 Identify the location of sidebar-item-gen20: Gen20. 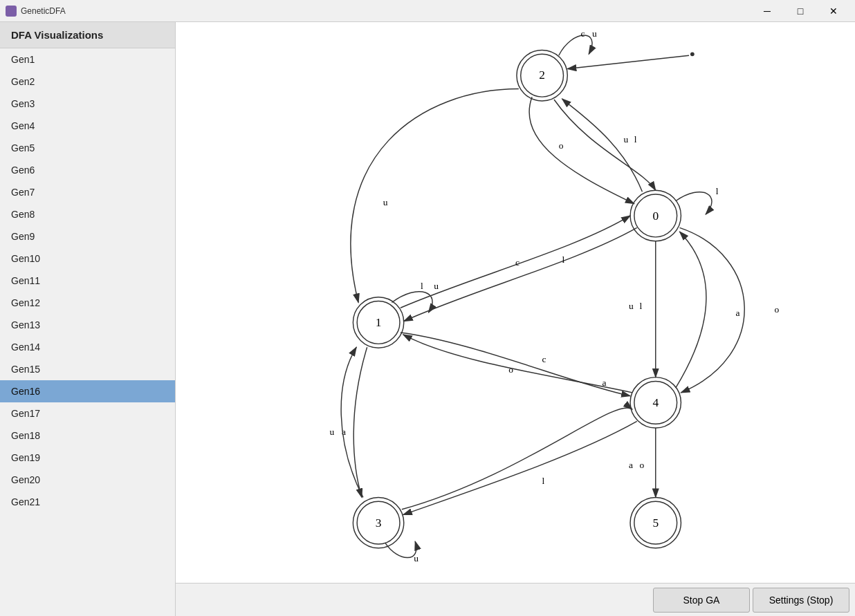
(87, 480).